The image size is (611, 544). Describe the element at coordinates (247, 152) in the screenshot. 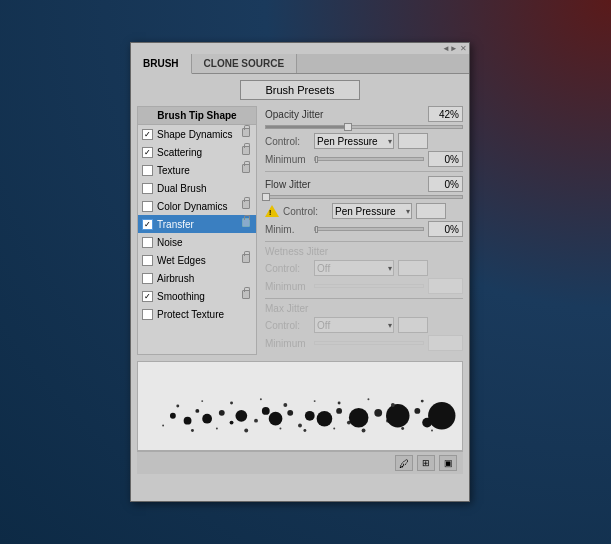

I see `lock-scattering` at that location.